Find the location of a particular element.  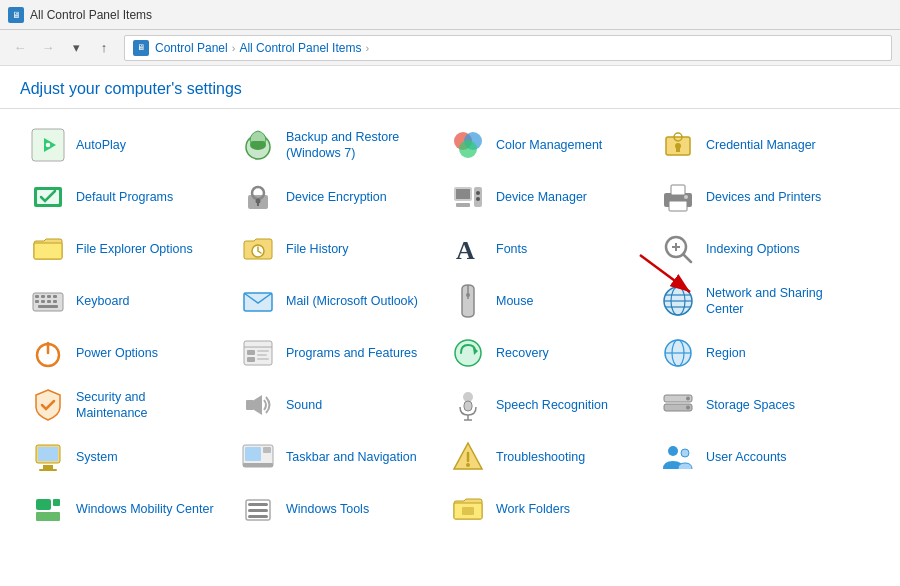

icon-programs is located at coordinates (258, 353).